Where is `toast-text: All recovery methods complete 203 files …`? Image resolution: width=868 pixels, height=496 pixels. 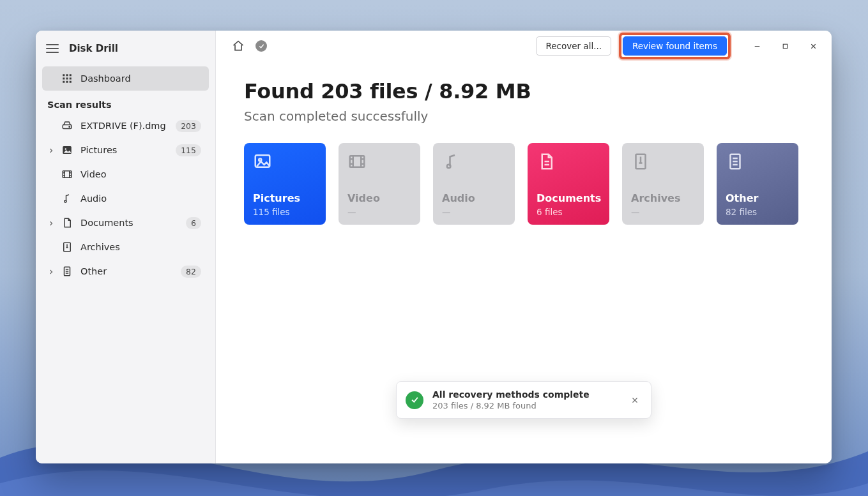 toast-text: All recovery methods complete 203 files … is located at coordinates (511, 400).